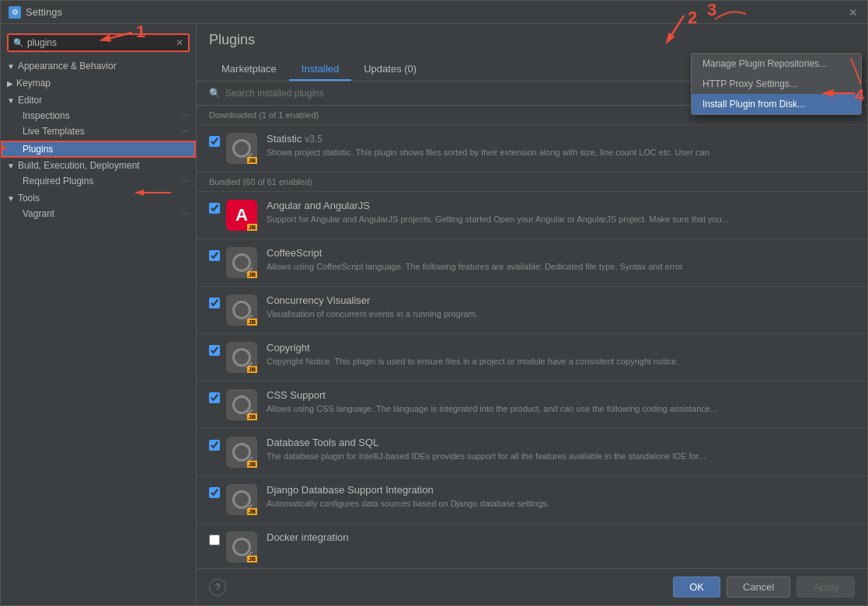 This screenshot has width=868, height=606. Describe the element at coordinates (98, 165) in the screenshot. I see `sidebar-item-build: ▼ Build, Execution, Deployment` at that location.